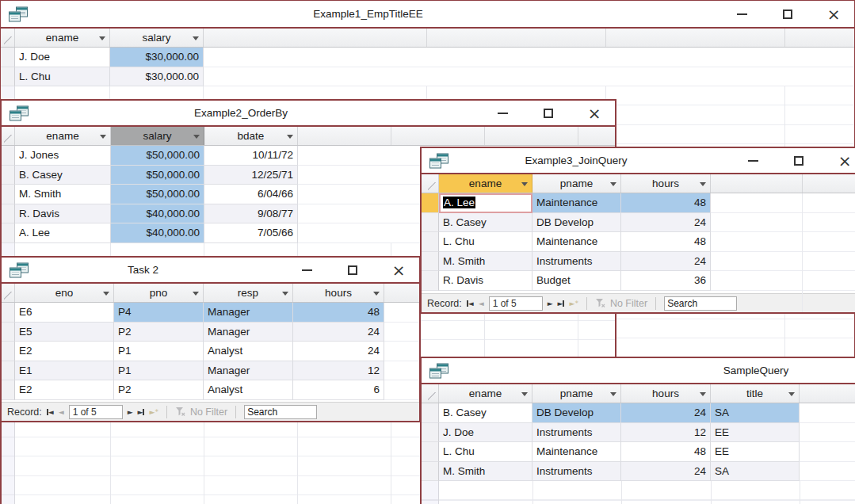  What do you see at coordinates (428, 14) in the screenshot?
I see `titlebar-example1: Example1_EmpTitleEE ×` at bounding box center [428, 14].